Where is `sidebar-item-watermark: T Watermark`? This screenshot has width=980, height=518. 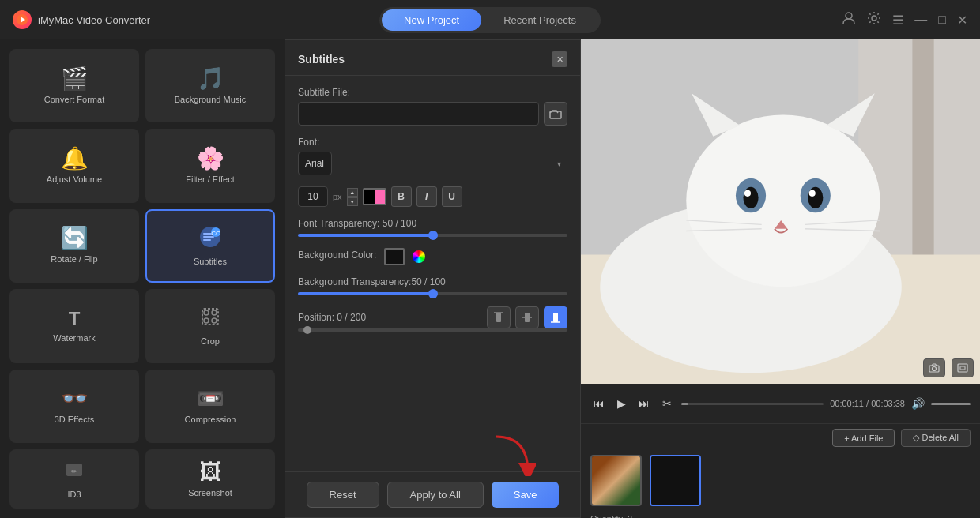
sidebar-item-watermark: T Watermark is located at coordinates (74, 325).